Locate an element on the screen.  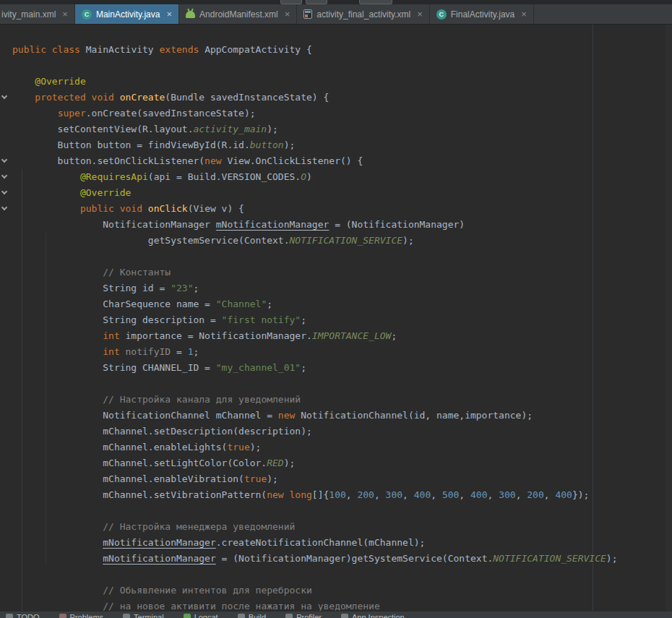
code-token: (View v) { is located at coordinates (216, 208).